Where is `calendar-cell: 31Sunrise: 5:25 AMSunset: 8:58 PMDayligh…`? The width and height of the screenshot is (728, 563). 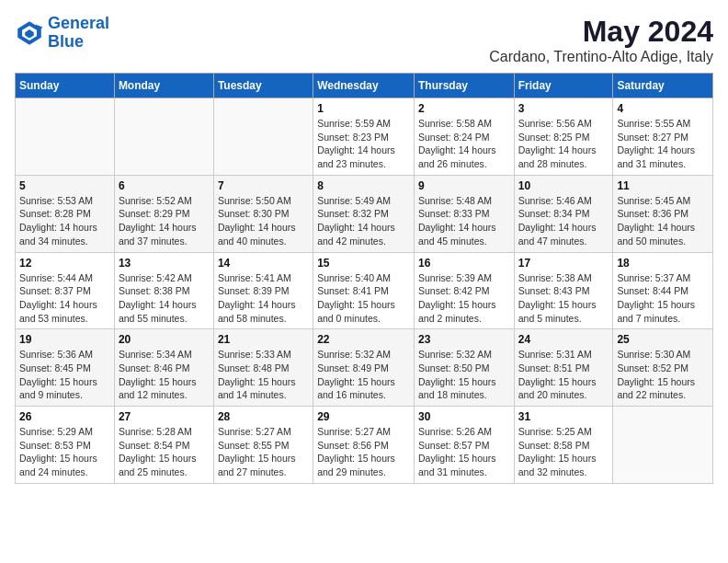 calendar-cell: 31Sunrise: 5:25 AMSunset: 8:58 PMDayligh… is located at coordinates (563, 445).